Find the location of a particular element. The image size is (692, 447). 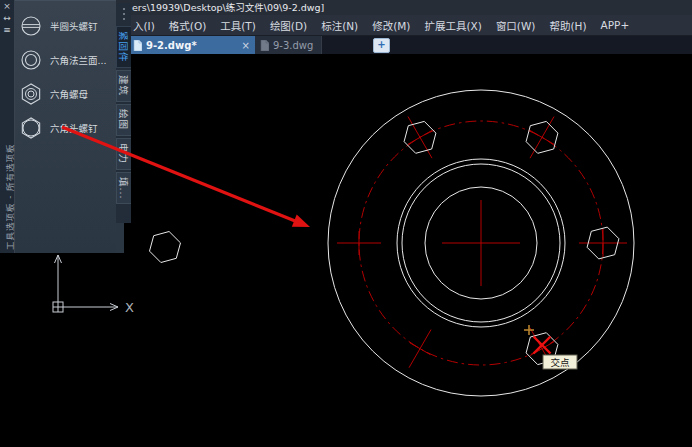

palette-step is located at coordinates (120, 238).